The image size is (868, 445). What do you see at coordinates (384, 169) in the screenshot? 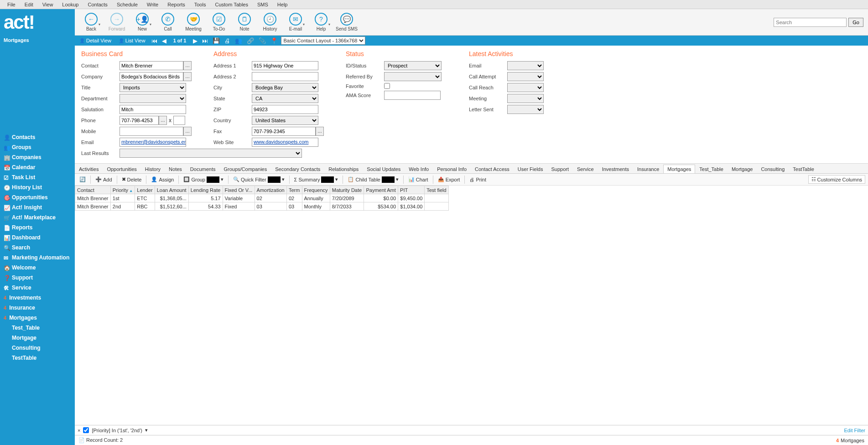
I see `tab-social-updates: Social Updates` at bounding box center [384, 169].